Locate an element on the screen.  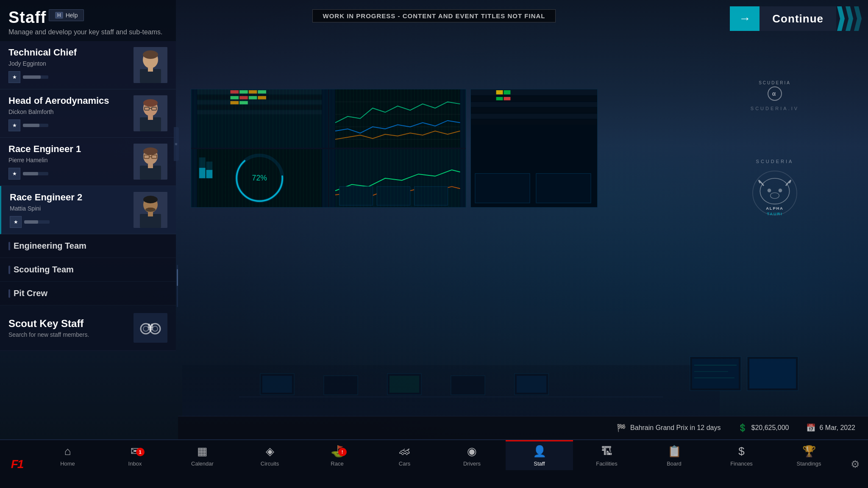
staff-card-aero: Head of Aerodynamics Dickon Balmforth ★ is located at coordinates (88, 114).